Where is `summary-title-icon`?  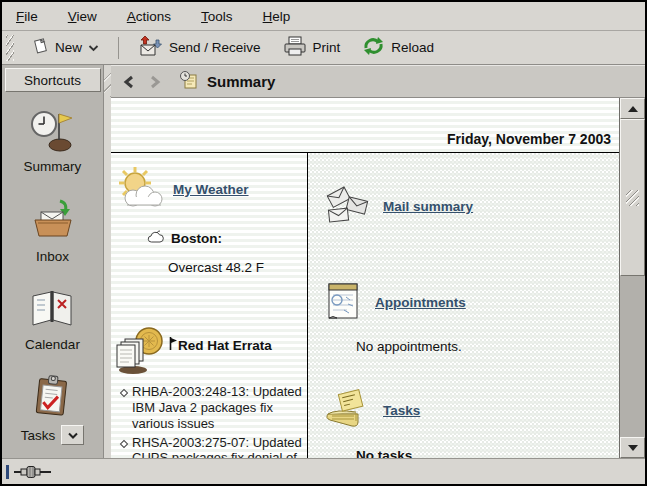 summary-title-icon is located at coordinates (189, 82).